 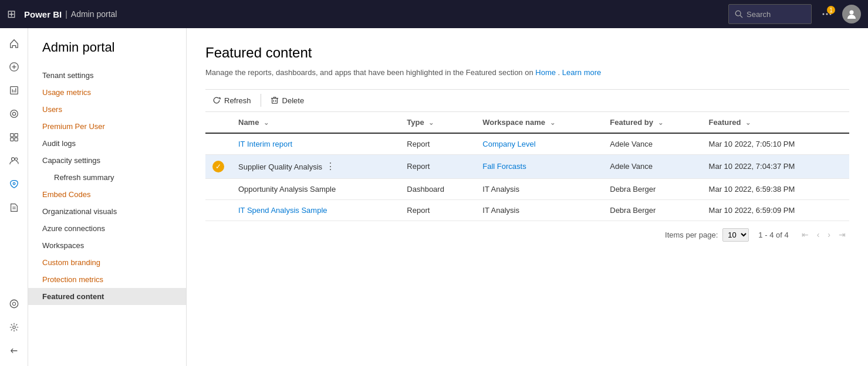 What do you see at coordinates (776, 167) in the screenshot?
I see `row-featured-date-cell: Mar 10 2022, 7:04:37 PM` at bounding box center [776, 167].